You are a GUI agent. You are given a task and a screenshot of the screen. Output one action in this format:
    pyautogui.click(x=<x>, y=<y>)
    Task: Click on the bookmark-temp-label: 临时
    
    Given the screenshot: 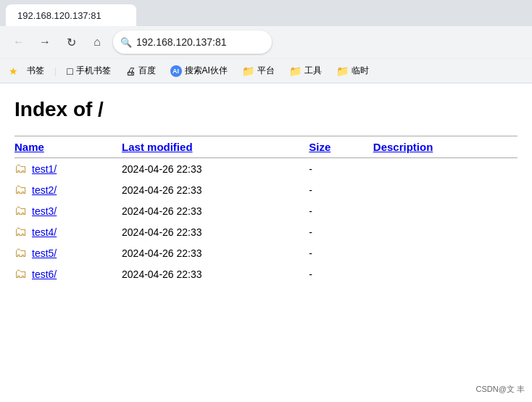 What is the action you would take?
    pyautogui.click(x=360, y=71)
    